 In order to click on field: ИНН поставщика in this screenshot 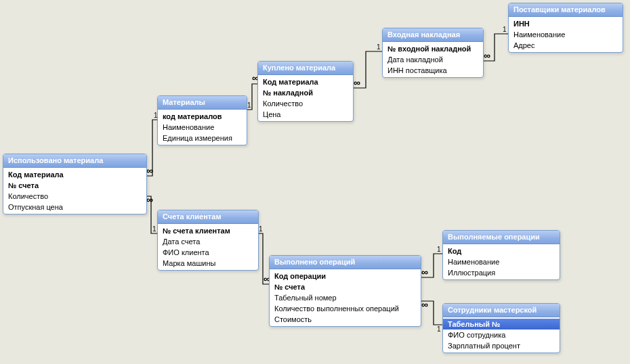, I will do `click(433, 70)`.